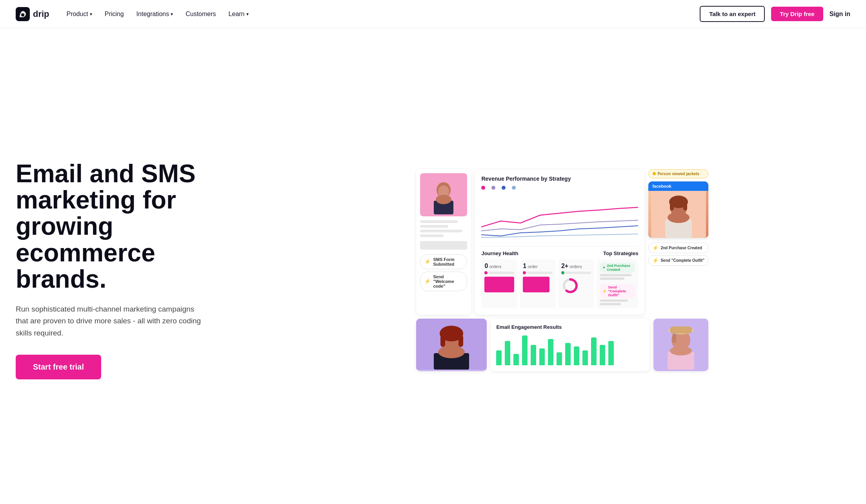 The width and height of the screenshot is (866, 504). Describe the element at coordinates (158, 14) in the screenshot. I see `nav-links: Product Pricing Integrations Customers L…` at that location.